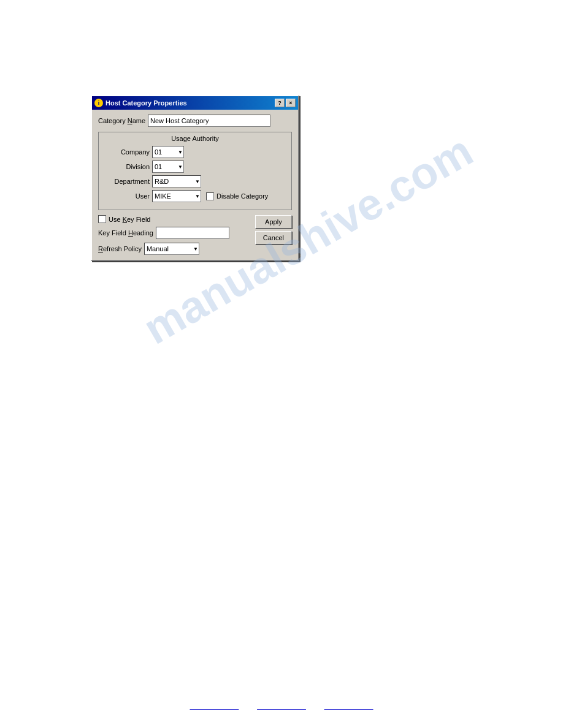 The width and height of the screenshot is (563, 728). I want to click on refresh-policy-select: Manual Auto Scheduled, so click(172, 249).